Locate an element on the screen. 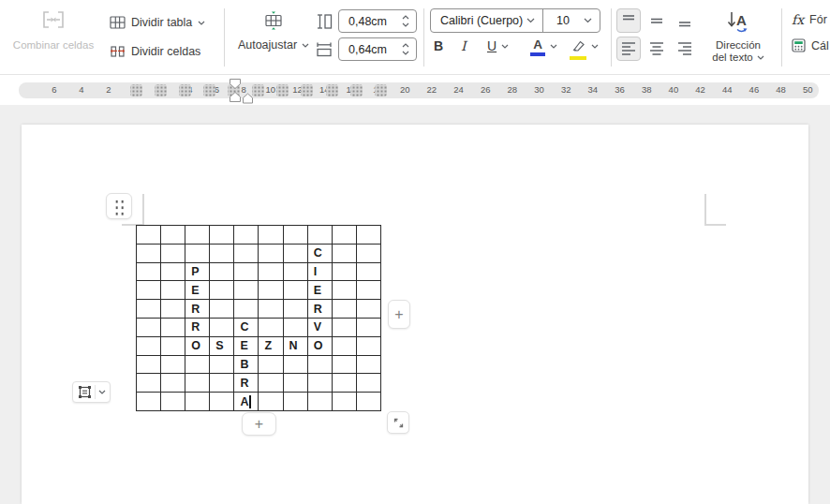  calculation-button: Cál is located at coordinates (811, 45).